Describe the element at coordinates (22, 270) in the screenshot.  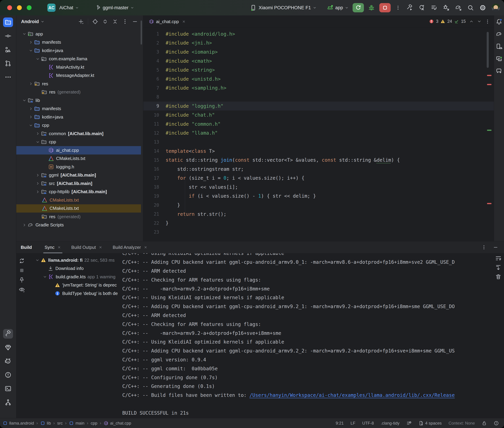
I see `stop-sync-button` at that location.